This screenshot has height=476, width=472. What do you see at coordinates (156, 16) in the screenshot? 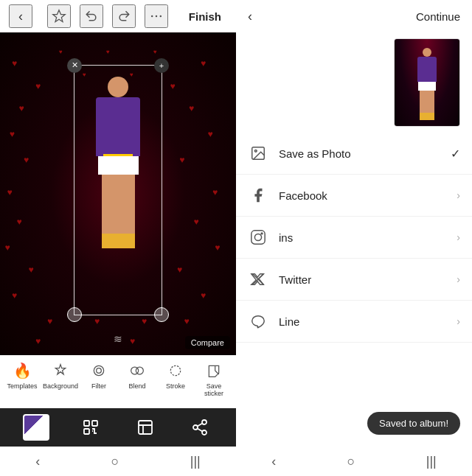
I see `more-options-button` at bounding box center [156, 16].